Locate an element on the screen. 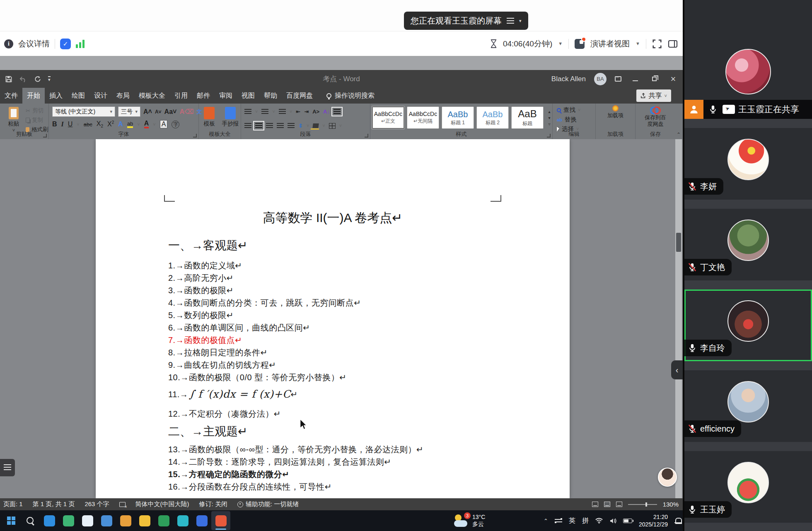 The width and height of the screenshot is (812, 531). tab-模板大全: 模板大全 is located at coordinates (152, 96).